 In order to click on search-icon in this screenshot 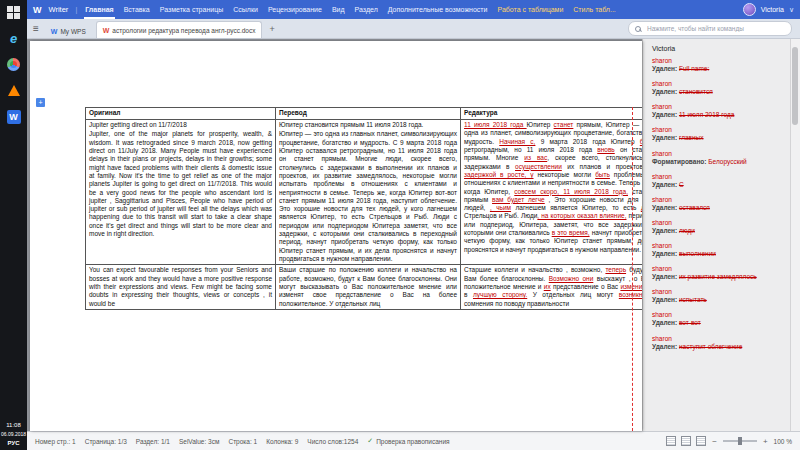, I will do `click(638, 29)`.